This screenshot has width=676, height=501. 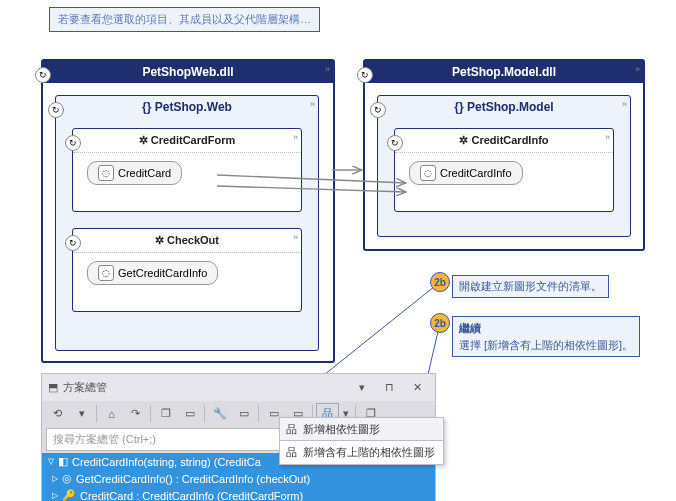 What do you see at coordinates (53, 388) in the screenshot?
I see `link-icon: ⬒` at bounding box center [53, 388].